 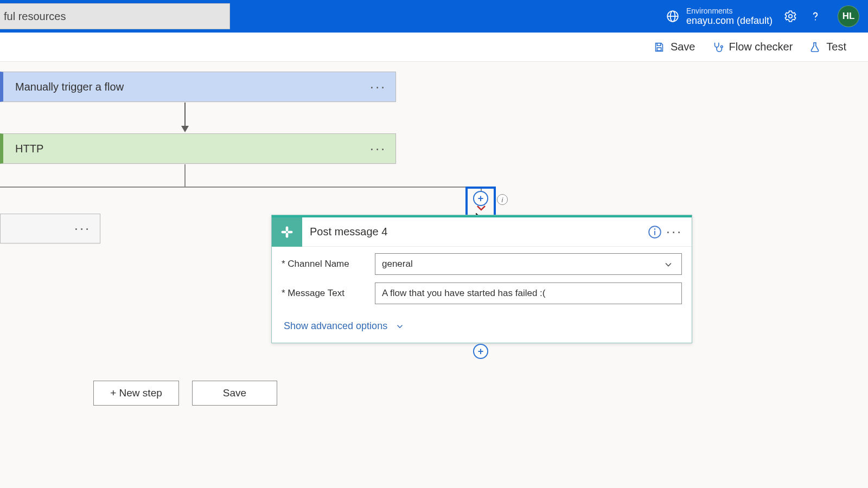 What do you see at coordinates (115, 16) in the screenshot?
I see `search-input: ful resources` at bounding box center [115, 16].